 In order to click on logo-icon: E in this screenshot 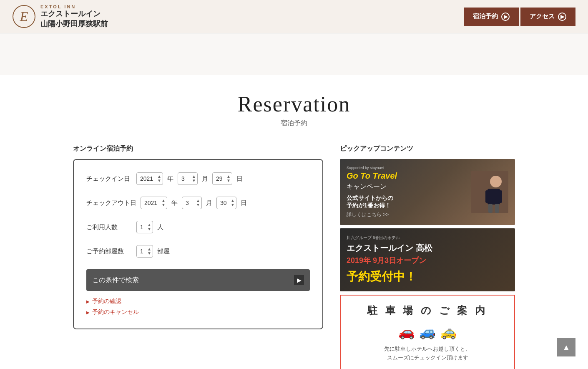, I will do `click(24, 17)`.